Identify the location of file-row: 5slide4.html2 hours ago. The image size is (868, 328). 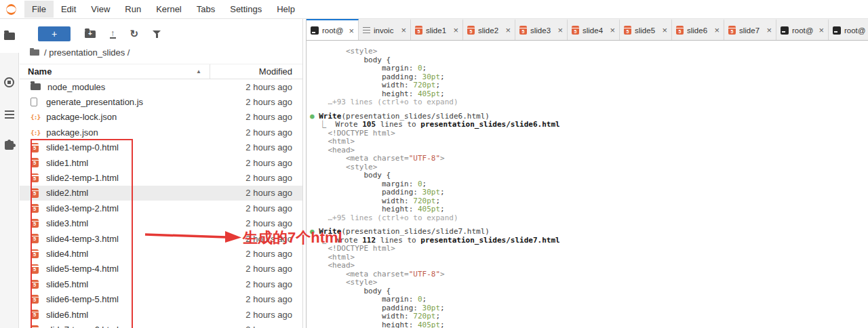
(161, 253).